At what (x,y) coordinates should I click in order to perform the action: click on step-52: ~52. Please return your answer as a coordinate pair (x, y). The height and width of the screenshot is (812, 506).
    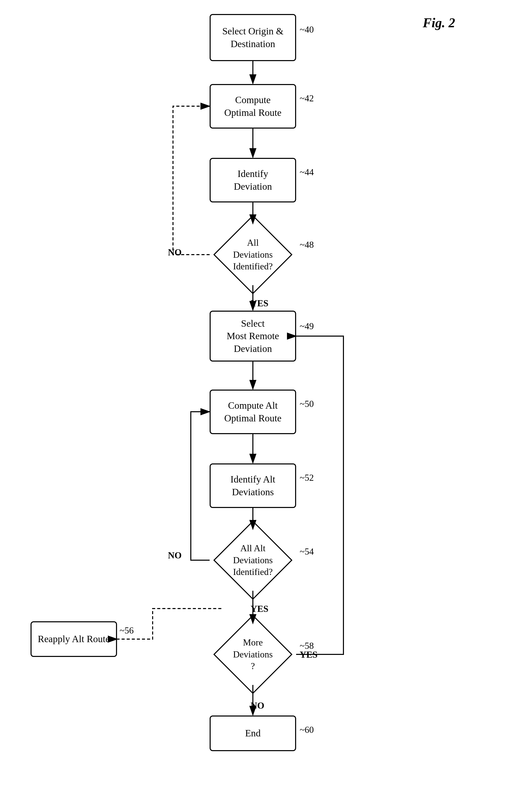
    Looking at the image, I should click on (307, 478).